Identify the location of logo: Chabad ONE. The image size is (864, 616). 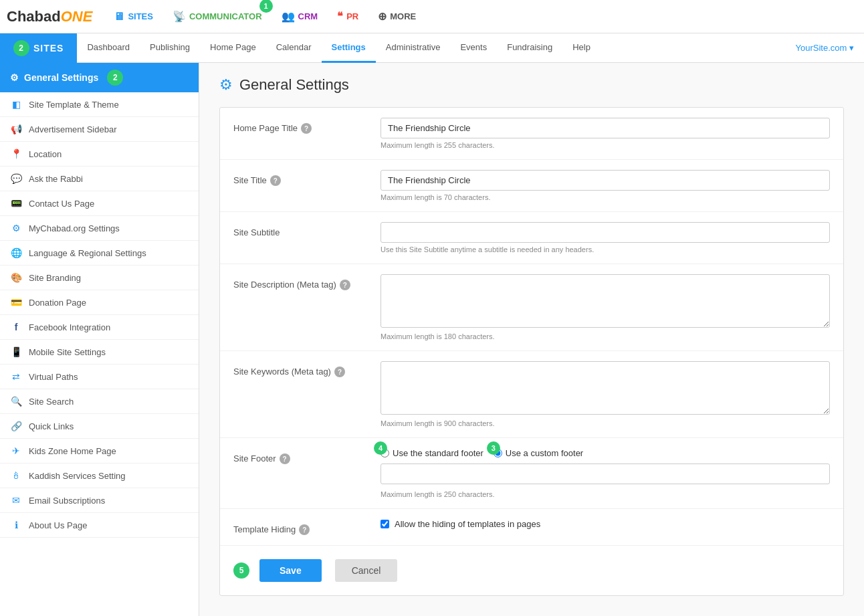
(49, 17).